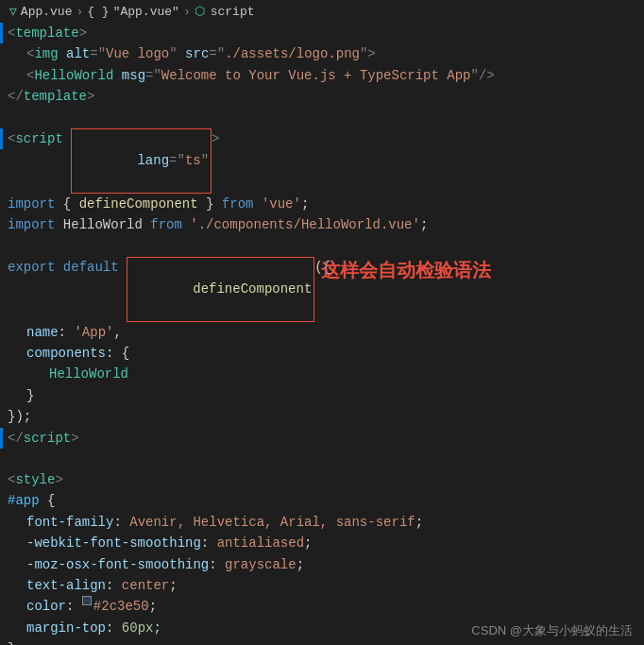  What do you see at coordinates (322, 33) in the screenshot?
I see `line-template-open: <template>` at bounding box center [322, 33].